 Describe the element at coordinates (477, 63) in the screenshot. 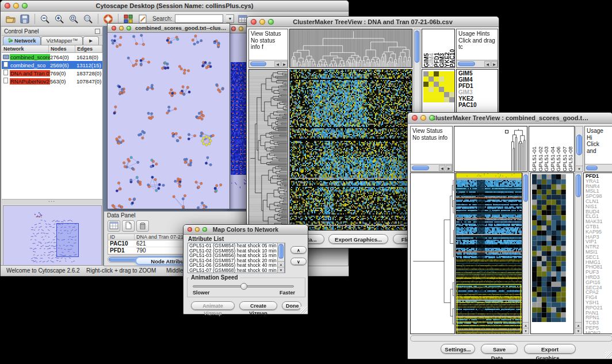

I see `usage-hscrollbar: ◀▶` at that location.